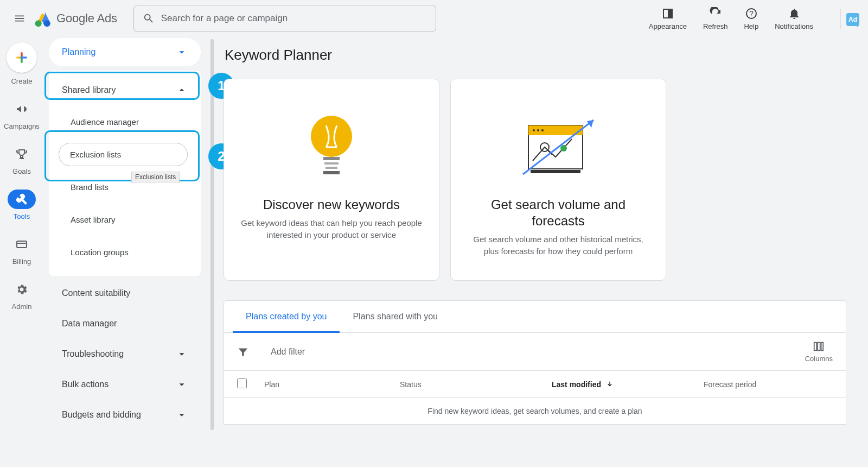  Describe the element at coordinates (628, 384) in the screenshot. I see `th-last-modified: Last modified` at that location.